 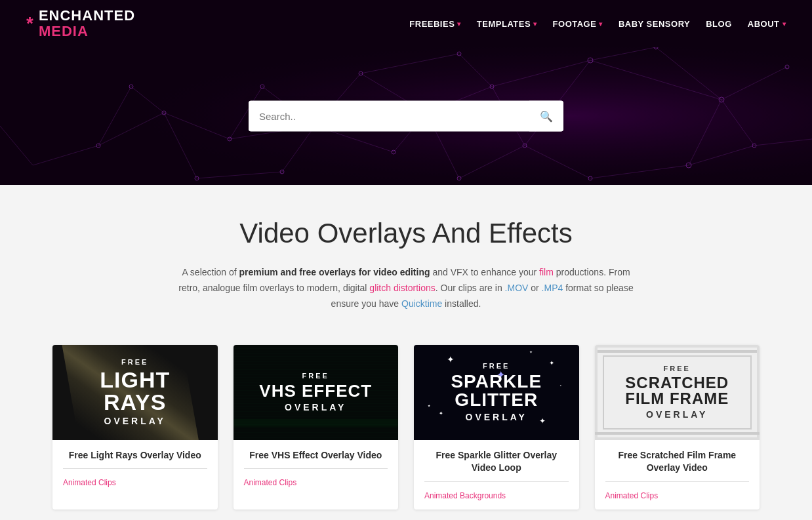 I want to click on nav-link-footage: FOOTAGE ▾, so click(x=578, y=24).